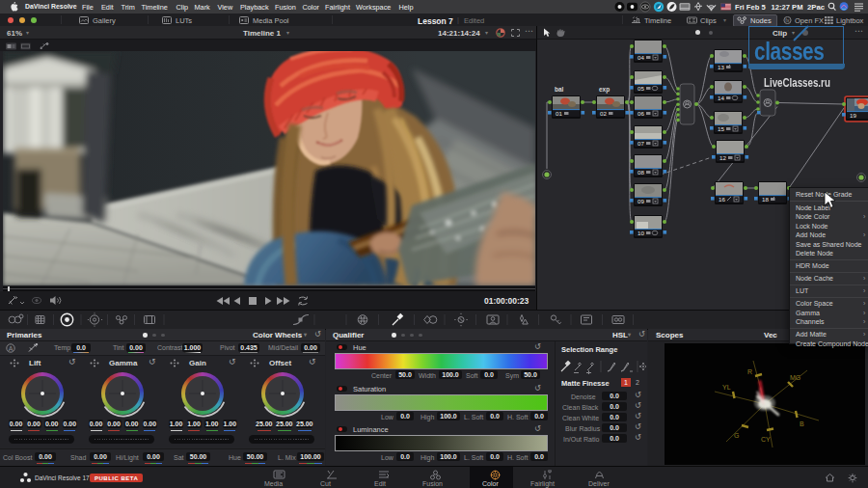  I want to click on svg-text: 07, so click(640, 143).